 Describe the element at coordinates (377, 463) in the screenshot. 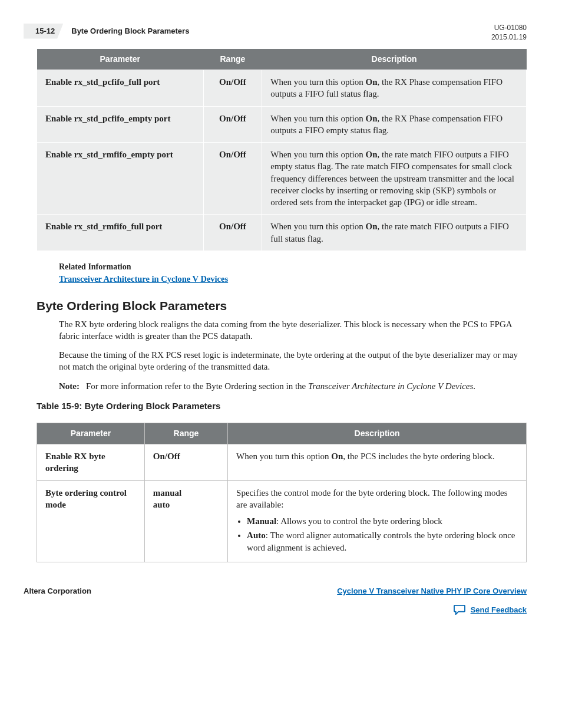

I see `desc-cell: When you turn this option On, the PCS in…` at that location.